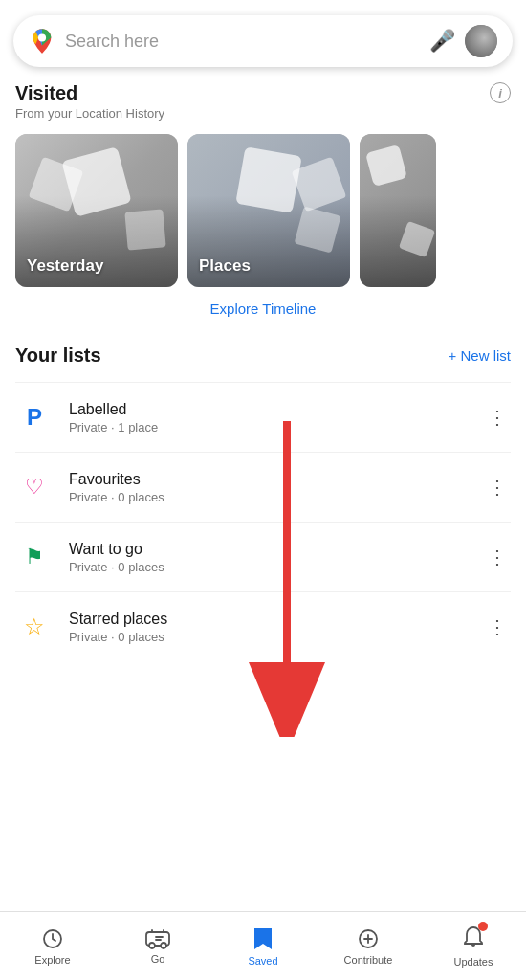 The width and height of the screenshot is (526, 980). What do you see at coordinates (368, 947) in the screenshot?
I see `nav-item-contribute: Contribute` at bounding box center [368, 947].